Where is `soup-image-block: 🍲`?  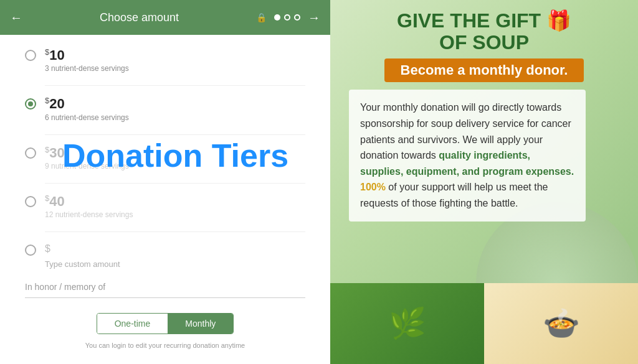
soup-image-block: 🍲 is located at coordinates (561, 324).